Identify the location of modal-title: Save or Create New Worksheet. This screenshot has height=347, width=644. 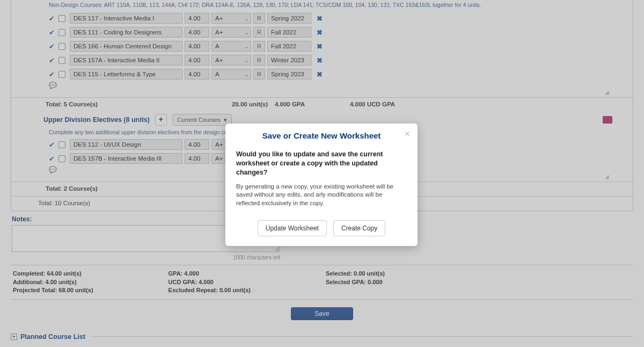
(321, 138).